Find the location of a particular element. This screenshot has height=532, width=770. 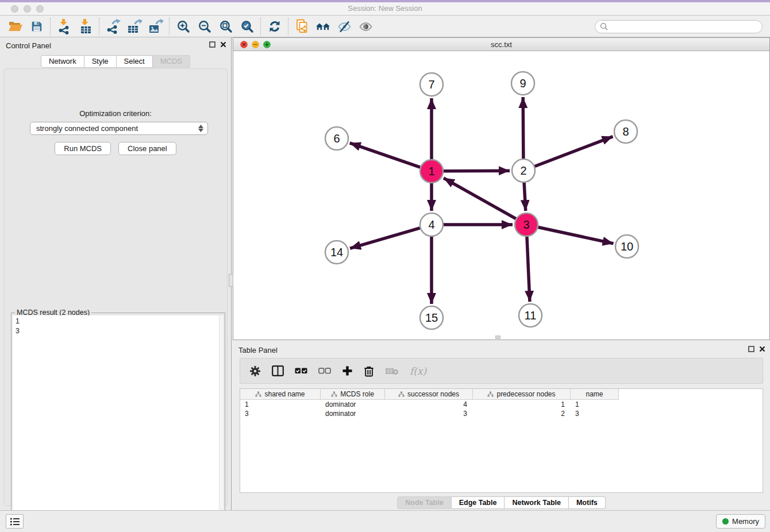

search-input is located at coordinates (685, 26).